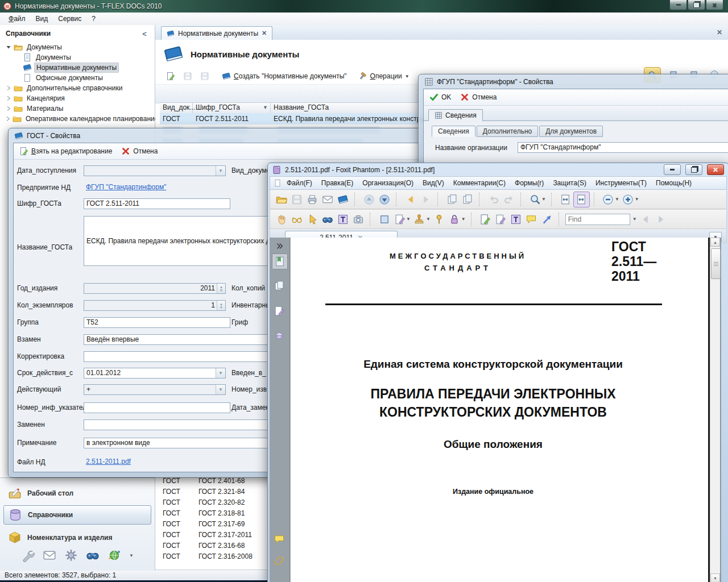 This screenshot has height=582, width=728. Describe the element at coordinates (66, 151) in the screenshot. I see `take-for-edit-button: Взять на редактирование` at that location.